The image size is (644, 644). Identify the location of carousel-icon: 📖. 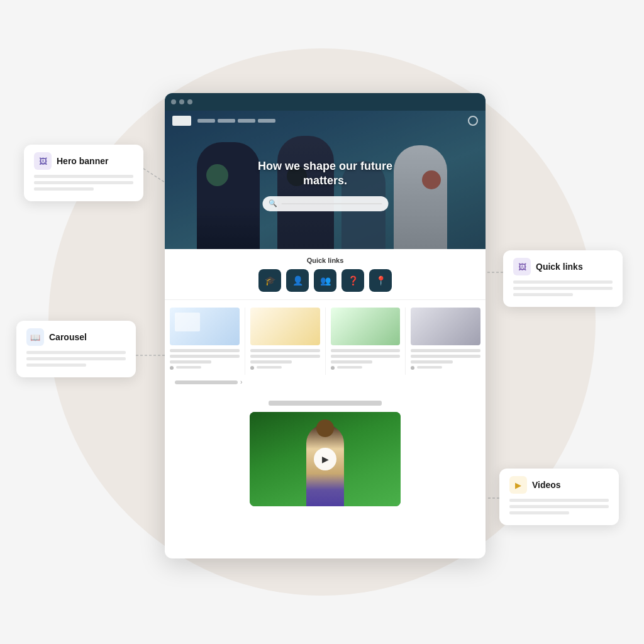
(35, 337).